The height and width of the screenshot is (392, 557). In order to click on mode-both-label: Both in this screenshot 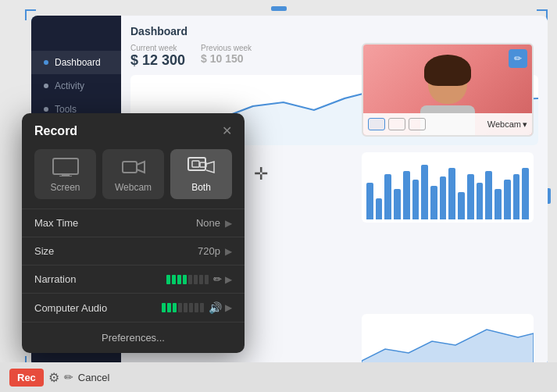, I will do `click(202, 187)`.